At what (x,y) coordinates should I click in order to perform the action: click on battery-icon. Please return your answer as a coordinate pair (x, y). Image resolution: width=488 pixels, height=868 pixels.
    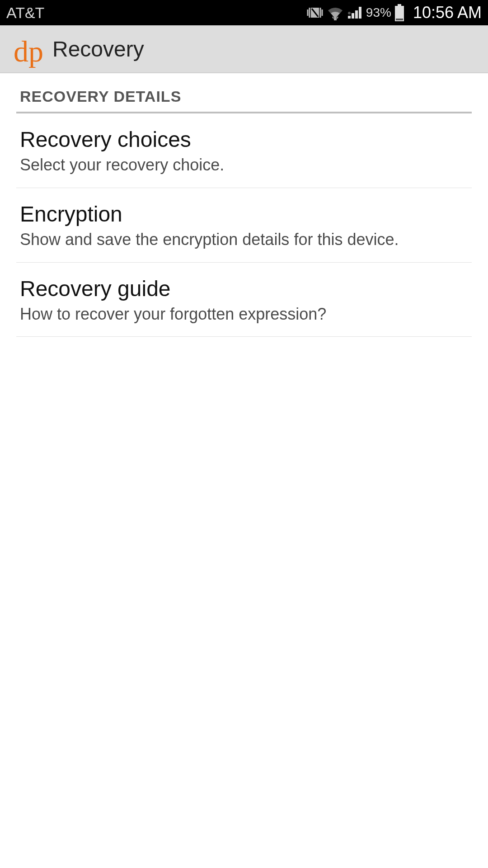
    Looking at the image, I should click on (399, 13).